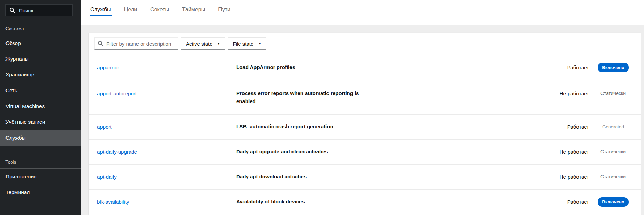  I want to click on table-row: apport-autoreport Process error reports …, so click(365, 98).